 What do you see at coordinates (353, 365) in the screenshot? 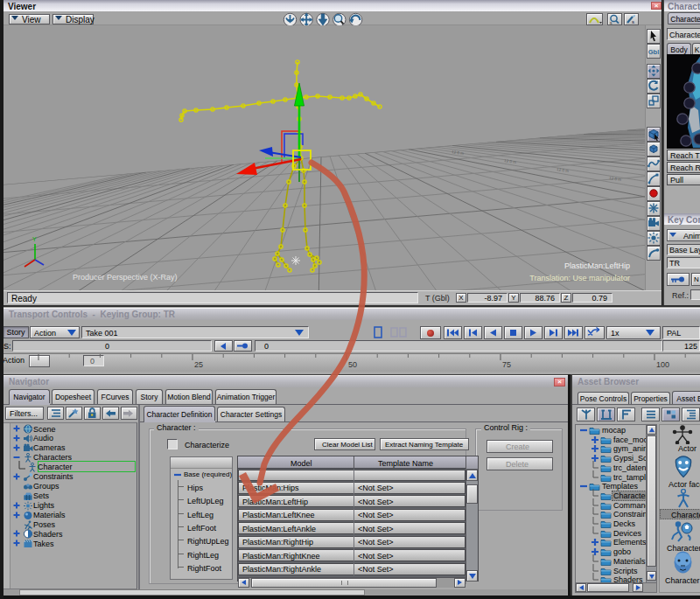
I see `svg-text: 50` at bounding box center [353, 365].